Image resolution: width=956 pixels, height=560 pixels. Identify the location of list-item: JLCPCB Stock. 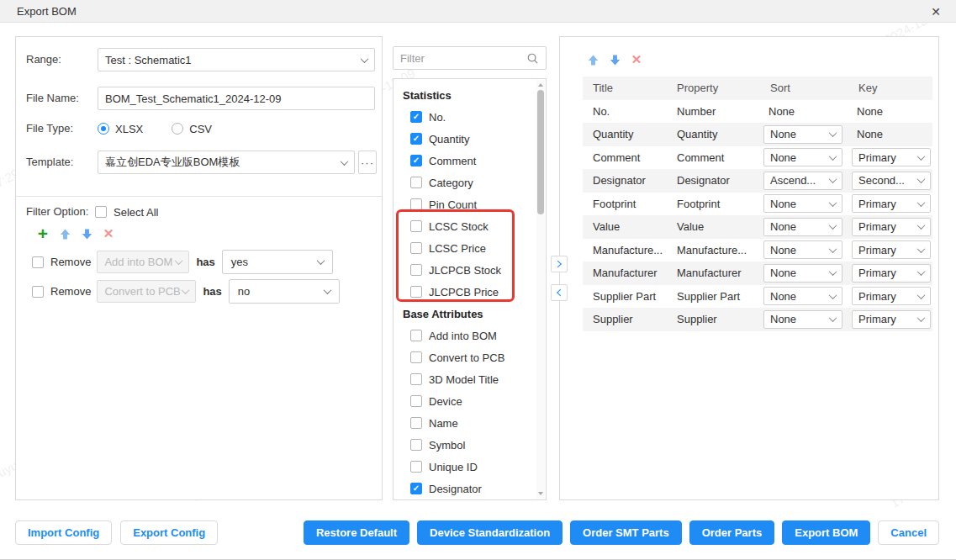
(468, 270).